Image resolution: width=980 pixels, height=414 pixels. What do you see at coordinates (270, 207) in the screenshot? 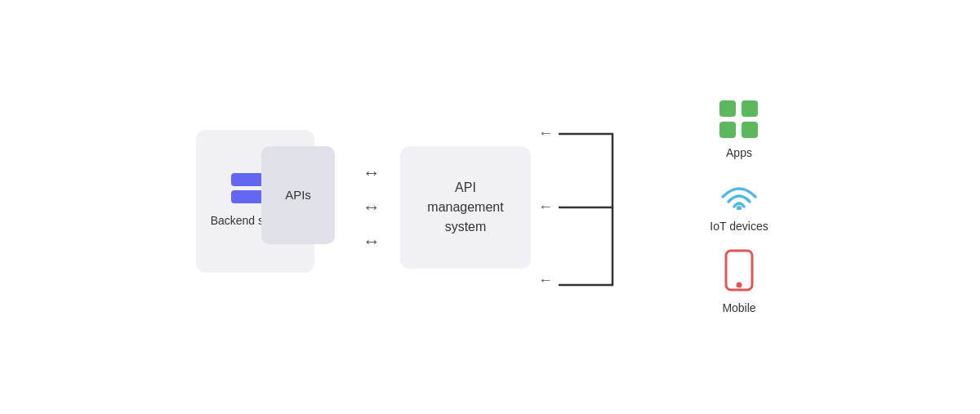
I see `backend-group: Backend systems APIs` at bounding box center [270, 207].